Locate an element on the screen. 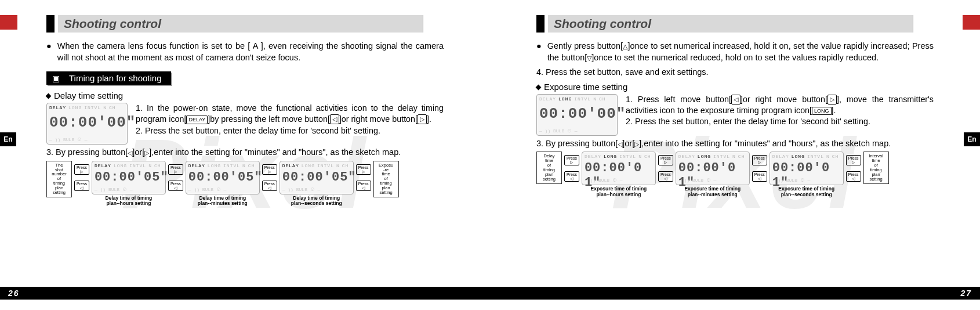 This screenshot has width=980, height=310. delay-time-heading: Delay time setting is located at coordinates (254, 95).